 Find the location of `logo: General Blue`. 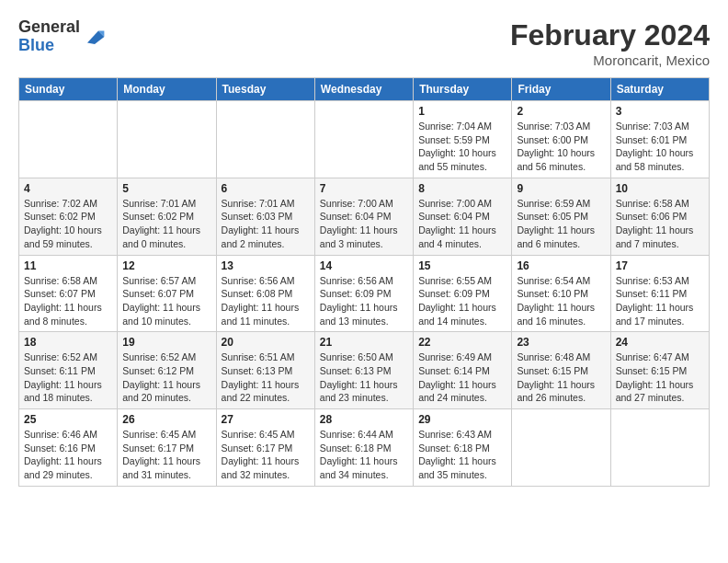

logo: General Blue is located at coordinates (63, 37).